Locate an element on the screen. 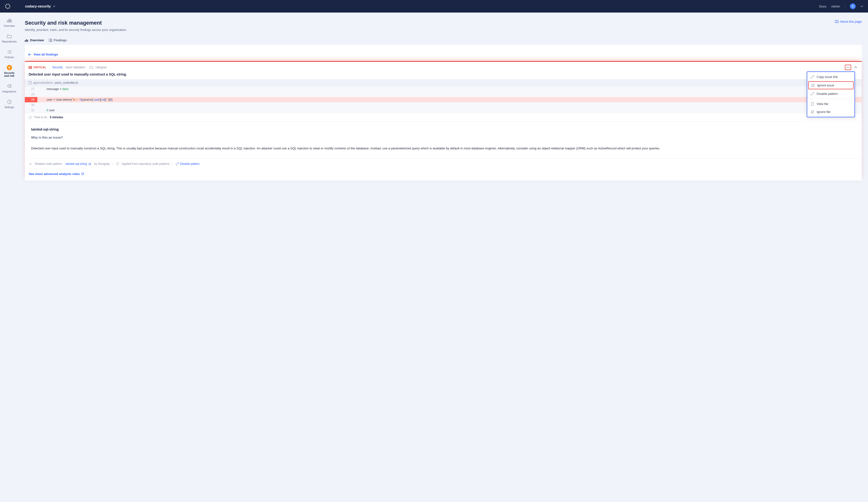  severity-bars-icon is located at coordinates (30, 68).